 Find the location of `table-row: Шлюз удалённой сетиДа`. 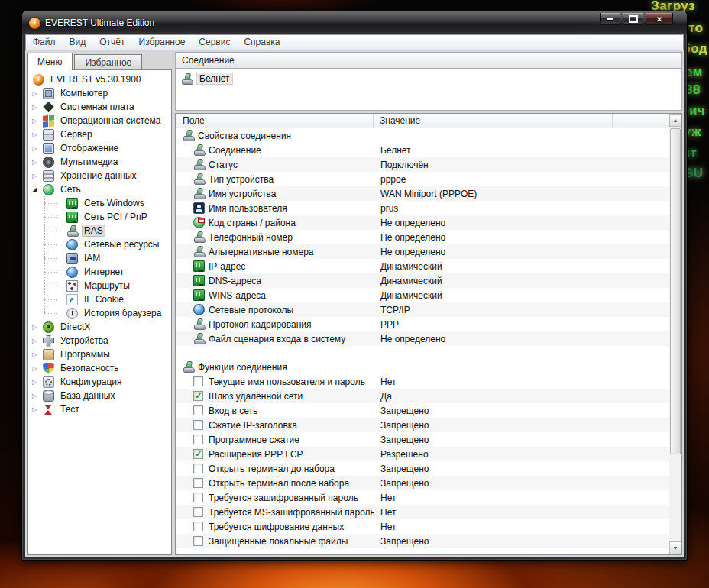

table-row: Шлюз удалённой сетиДа is located at coordinates (422, 396).